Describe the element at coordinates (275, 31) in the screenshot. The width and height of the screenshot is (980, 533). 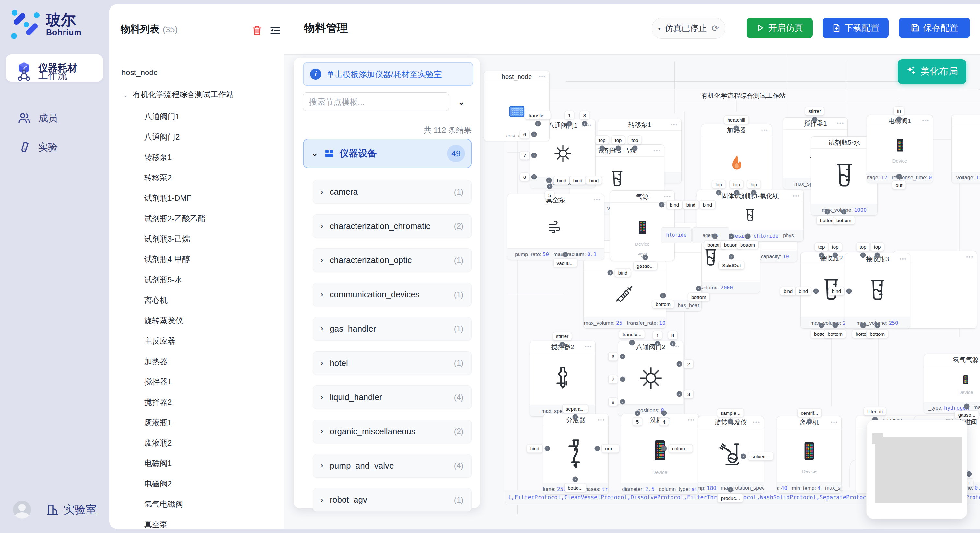
I see `collapse-list-icon` at that location.